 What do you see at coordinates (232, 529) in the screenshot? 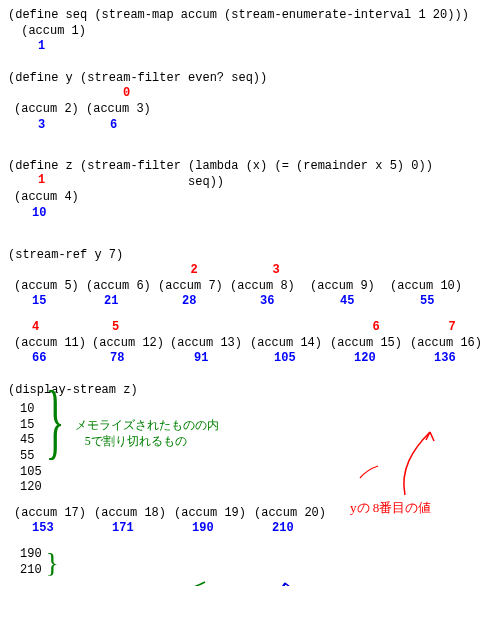
I see `result-19: 190` at bounding box center [232, 529].